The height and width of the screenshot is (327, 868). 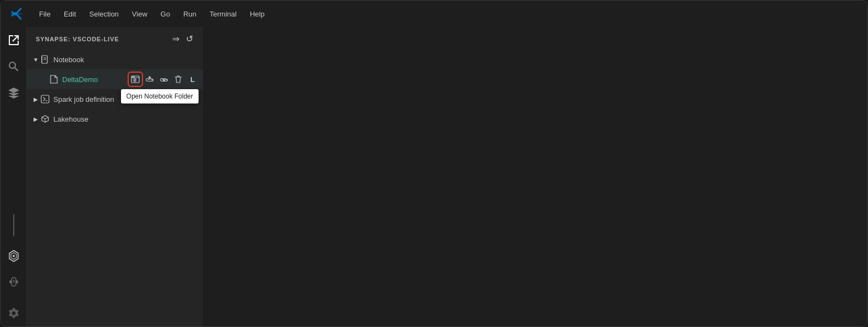 What do you see at coordinates (150, 79) in the screenshot?
I see `upload-cloud-icon` at bounding box center [150, 79].